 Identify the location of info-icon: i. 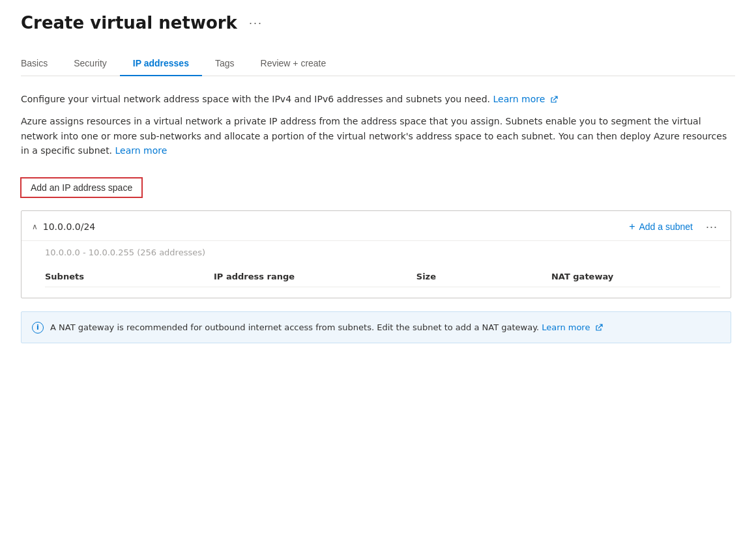
(38, 328).